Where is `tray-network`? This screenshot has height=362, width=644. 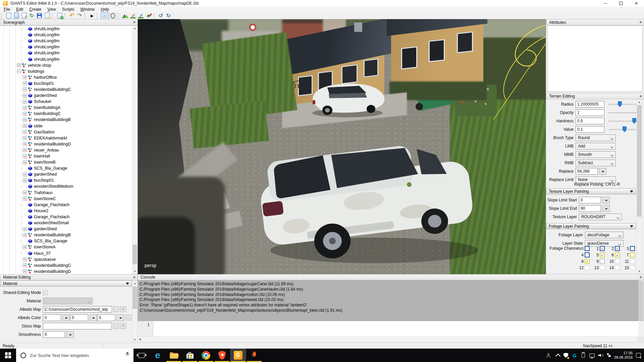
tray-network is located at coordinates (592, 355).